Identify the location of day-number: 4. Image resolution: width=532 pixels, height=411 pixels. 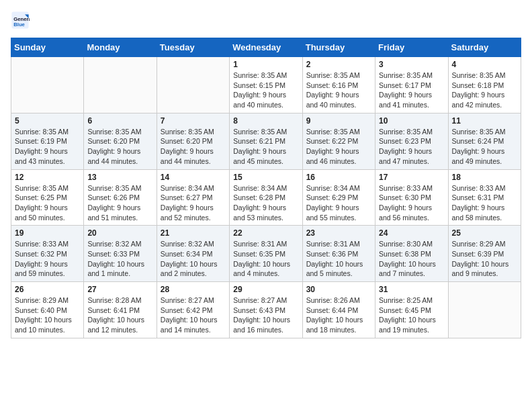
(485, 64).